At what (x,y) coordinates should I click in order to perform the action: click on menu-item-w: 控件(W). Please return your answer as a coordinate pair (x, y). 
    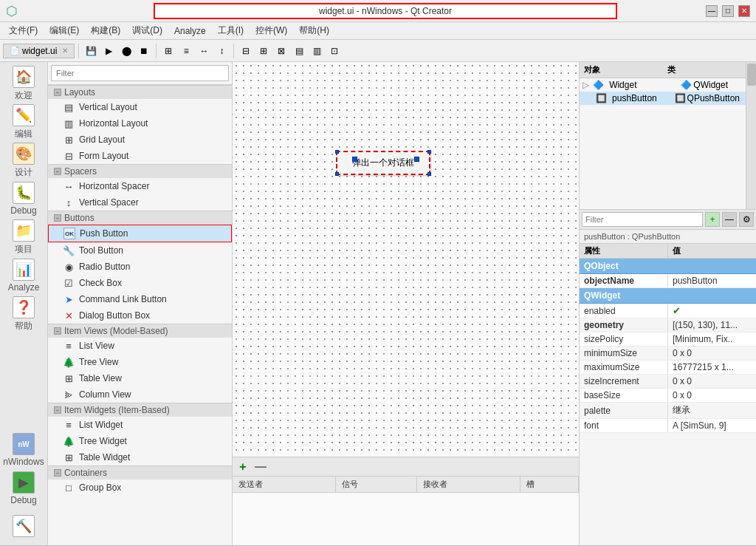
    Looking at the image, I should click on (272, 31).